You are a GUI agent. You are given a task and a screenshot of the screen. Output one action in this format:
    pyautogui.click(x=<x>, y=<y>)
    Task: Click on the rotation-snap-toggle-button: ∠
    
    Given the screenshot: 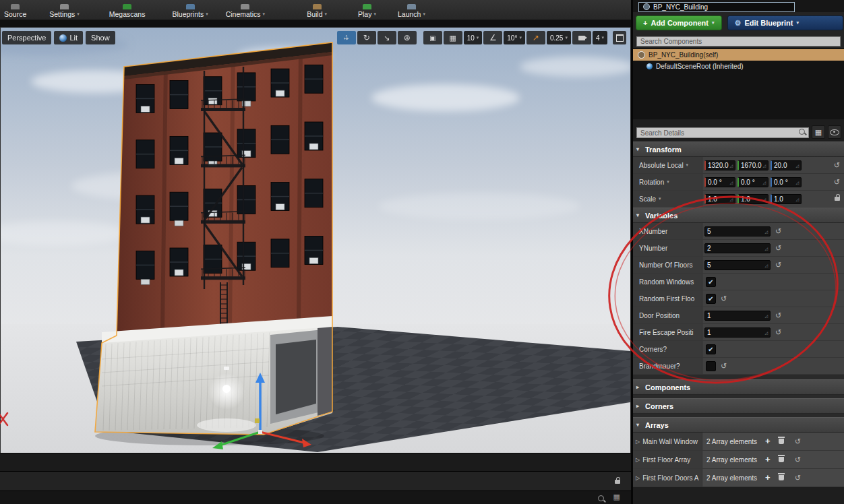 What is the action you would take?
    pyautogui.click(x=493, y=38)
    